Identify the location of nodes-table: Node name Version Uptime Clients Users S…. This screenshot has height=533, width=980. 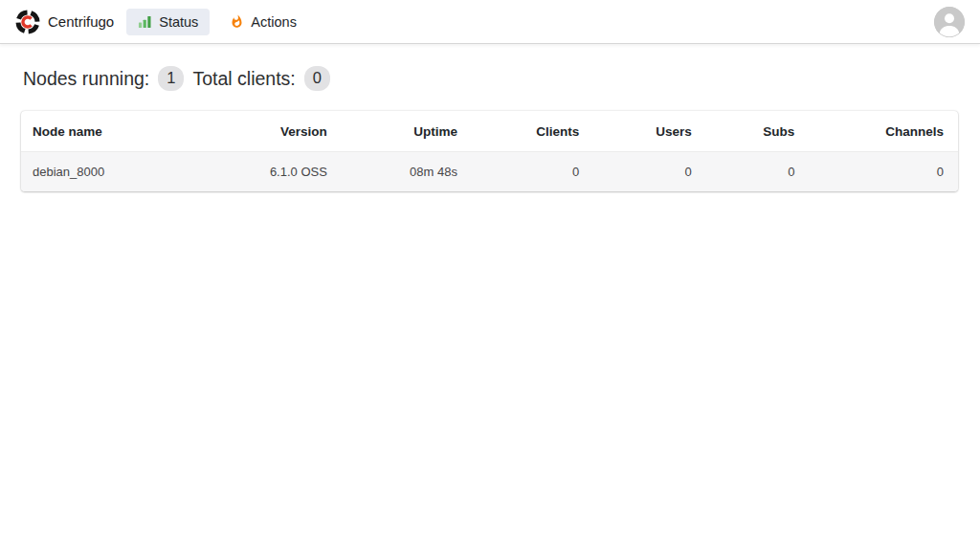
(490, 151).